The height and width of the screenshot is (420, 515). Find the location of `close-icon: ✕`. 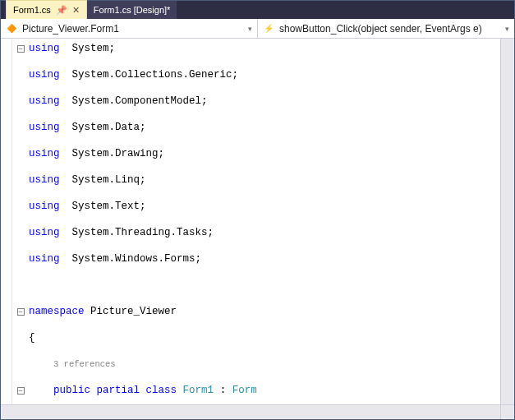

close-icon: ✕ is located at coordinates (76, 10).